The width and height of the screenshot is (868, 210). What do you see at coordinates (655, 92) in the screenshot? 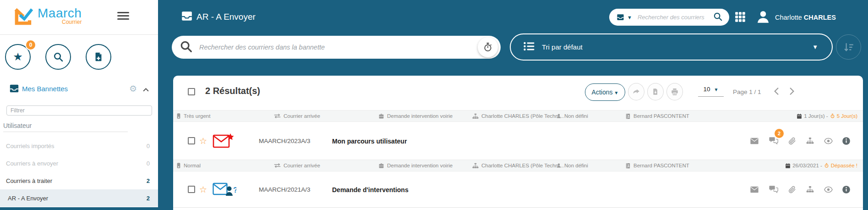
I see `file-download-icon` at bounding box center [655, 92].